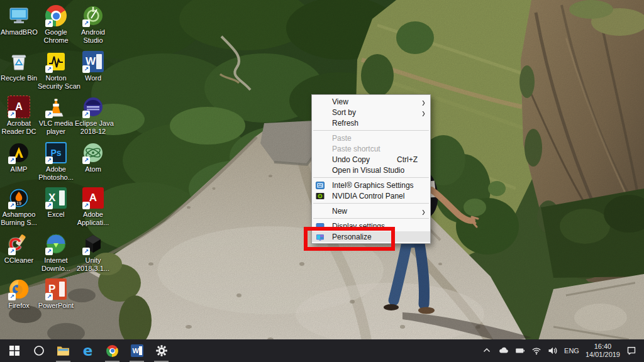 This screenshot has width=644, height=362. I want to click on gear-icon, so click(162, 351).